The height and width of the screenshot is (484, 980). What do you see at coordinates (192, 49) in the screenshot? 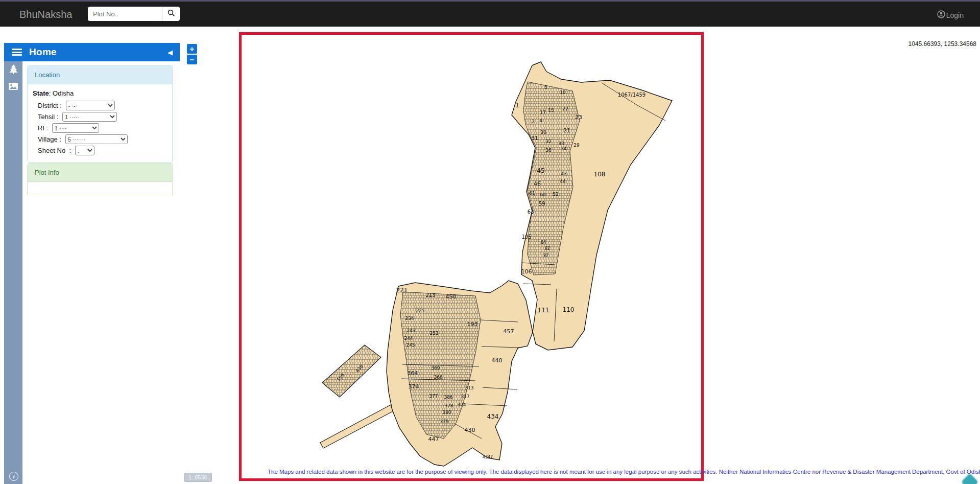
I see `zoom-in-button: +` at bounding box center [192, 49].